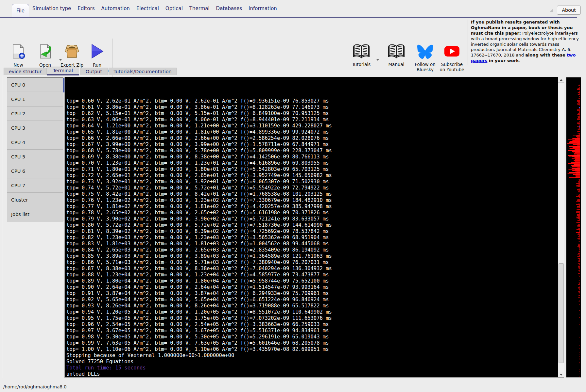 The width and height of the screenshot is (586, 392). Describe the element at coordinates (310, 151) in the screenshot. I see `terminal-line: top= 0.68 V, 5.78e+00 A/m^2, btm= 0.00 V…` at that location.